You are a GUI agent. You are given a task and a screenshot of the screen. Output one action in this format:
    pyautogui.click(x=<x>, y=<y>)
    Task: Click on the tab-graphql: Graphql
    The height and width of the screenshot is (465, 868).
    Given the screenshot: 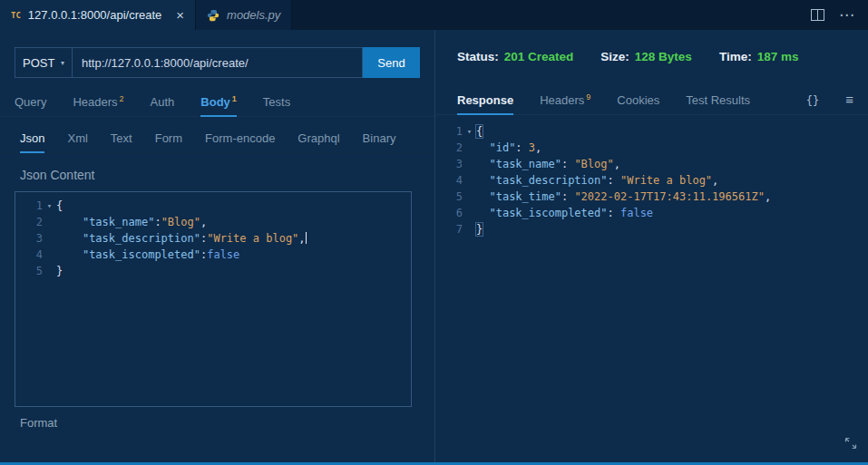 What is the action you would take?
    pyautogui.click(x=318, y=141)
    